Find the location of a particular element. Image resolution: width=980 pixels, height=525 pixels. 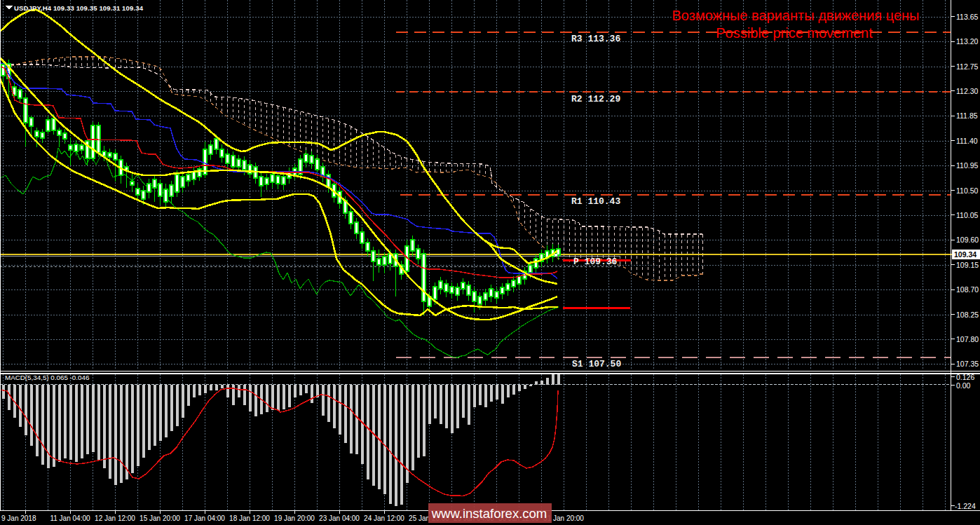

svg-text: 111.85 is located at coordinates (967, 116).